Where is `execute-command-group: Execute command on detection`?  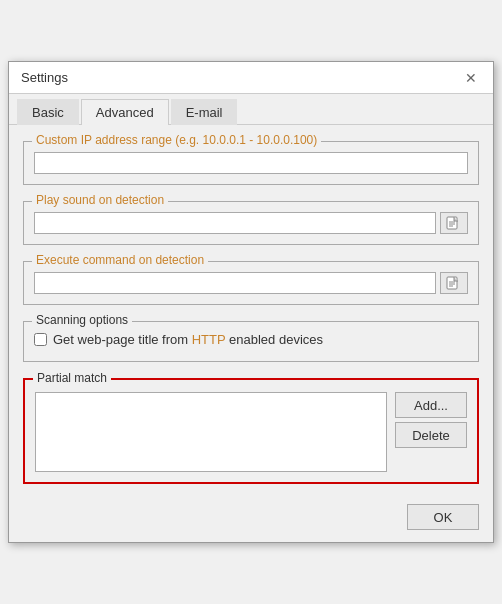
execute-command-group: Execute command on detection is located at coordinates (251, 283).